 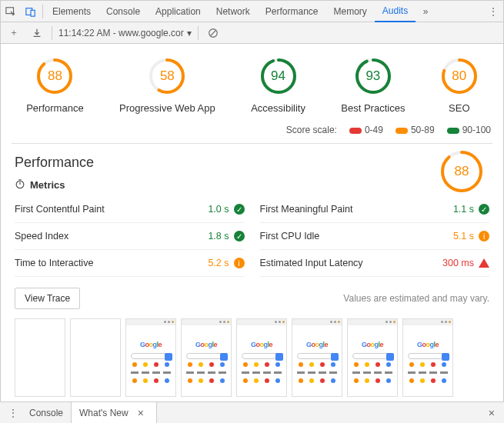 What do you see at coordinates (55, 76) in the screenshot?
I see `score-gauge: 88` at bounding box center [55, 76].